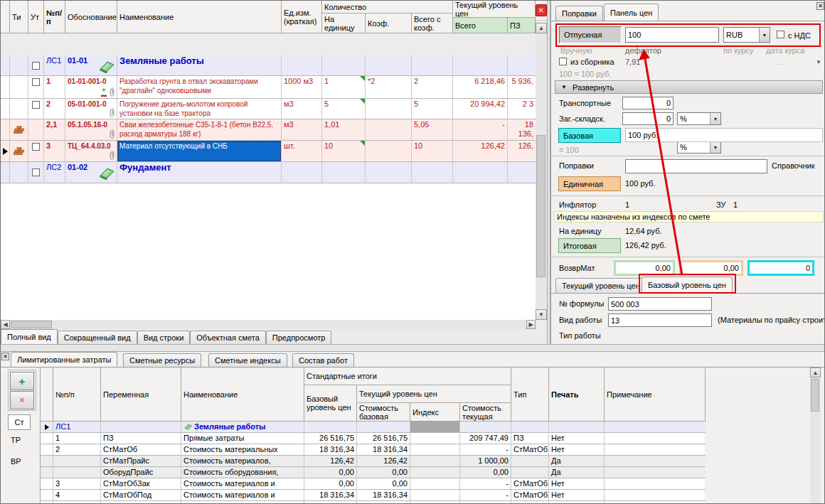  What do you see at coordinates (590, 35) in the screenshot?
I see `release-price-button: Отпускная` at bounding box center [590, 35].